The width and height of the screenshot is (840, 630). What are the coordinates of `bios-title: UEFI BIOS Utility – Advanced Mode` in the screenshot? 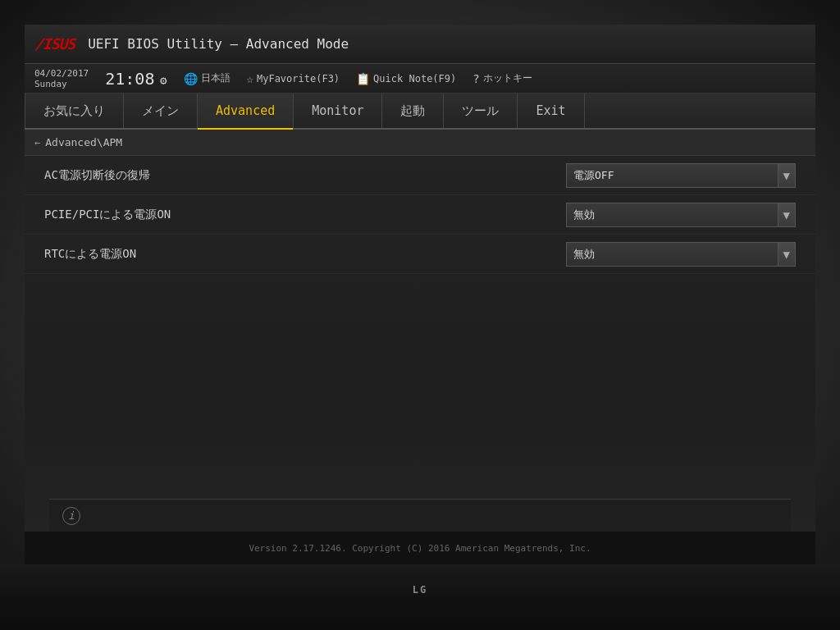 It's located at (218, 44).